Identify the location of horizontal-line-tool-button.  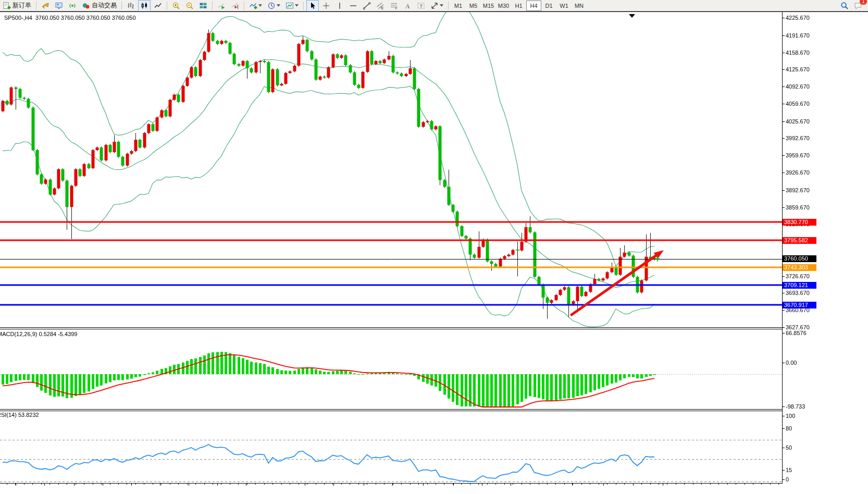
(353, 6).